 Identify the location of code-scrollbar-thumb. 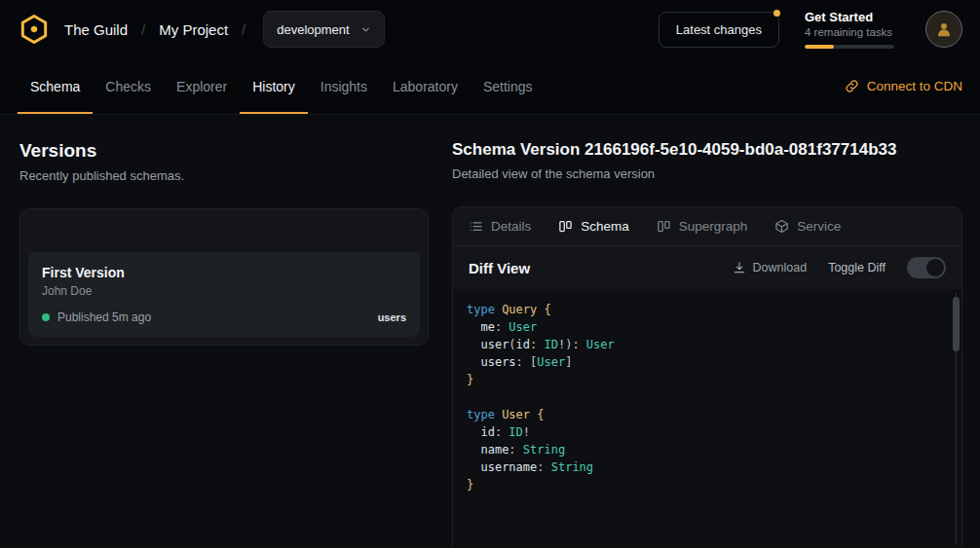
(957, 324).